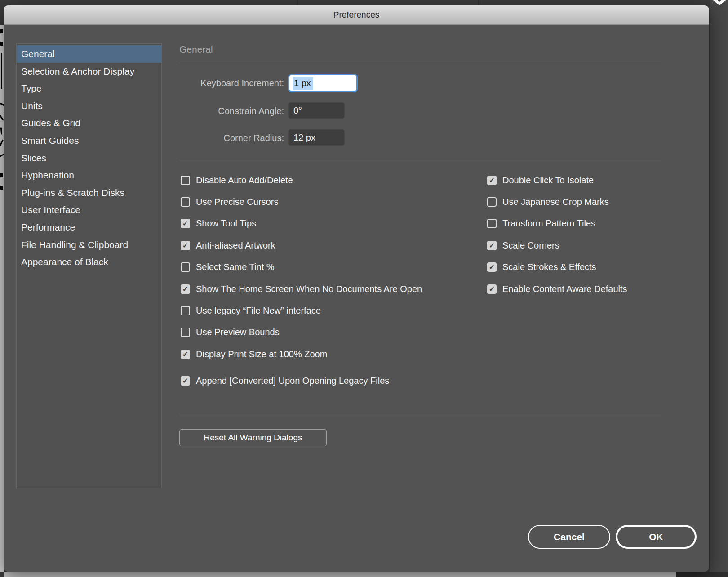  What do you see at coordinates (301, 245) in the screenshot?
I see `checkbox-row-anti-aliased-artwork: ✓Anti-aliased Artwork` at bounding box center [301, 245].